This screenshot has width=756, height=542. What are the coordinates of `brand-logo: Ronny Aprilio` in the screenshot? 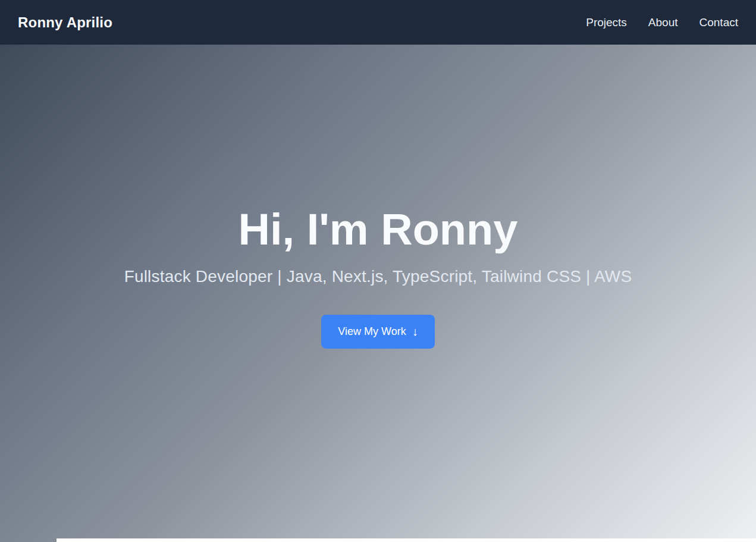 It's located at (65, 23).